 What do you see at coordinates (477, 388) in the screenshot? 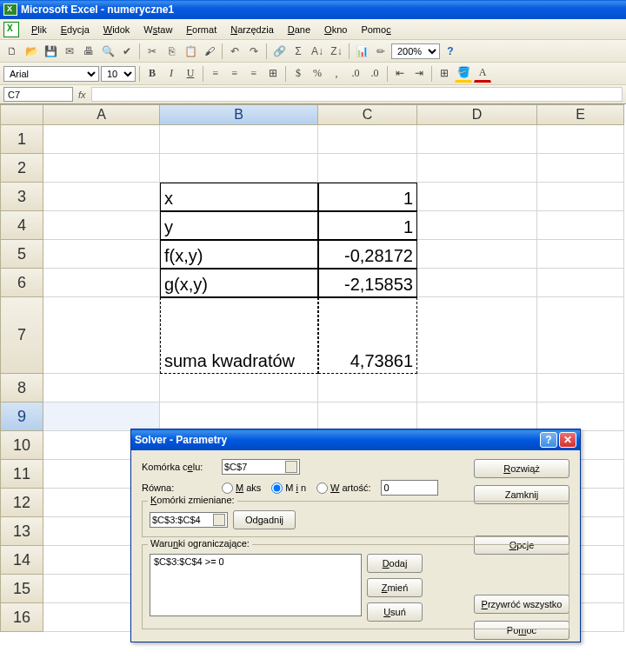
I see `cell-D8` at bounding box center [477, 388].